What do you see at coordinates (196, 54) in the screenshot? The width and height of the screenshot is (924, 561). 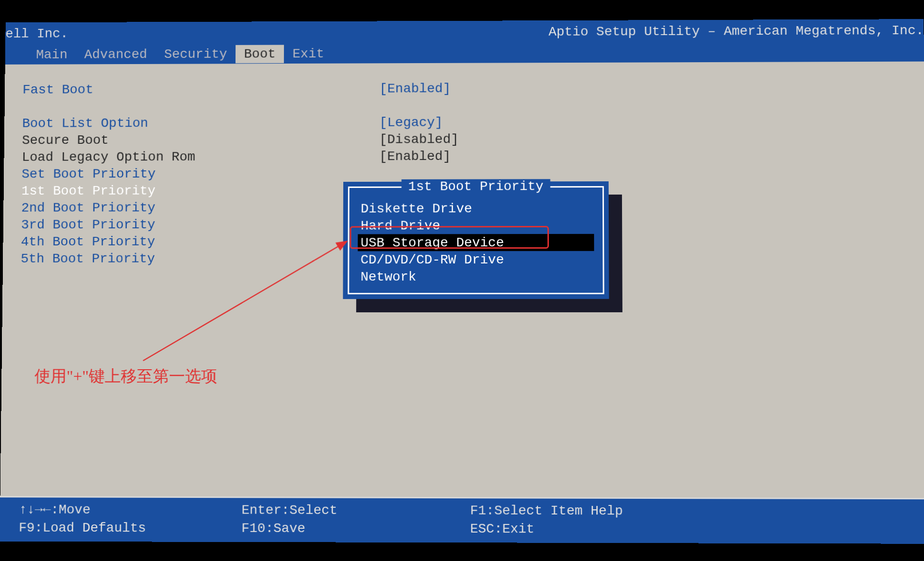 I see `tab-security: Security` at bounding box center [196, 54].